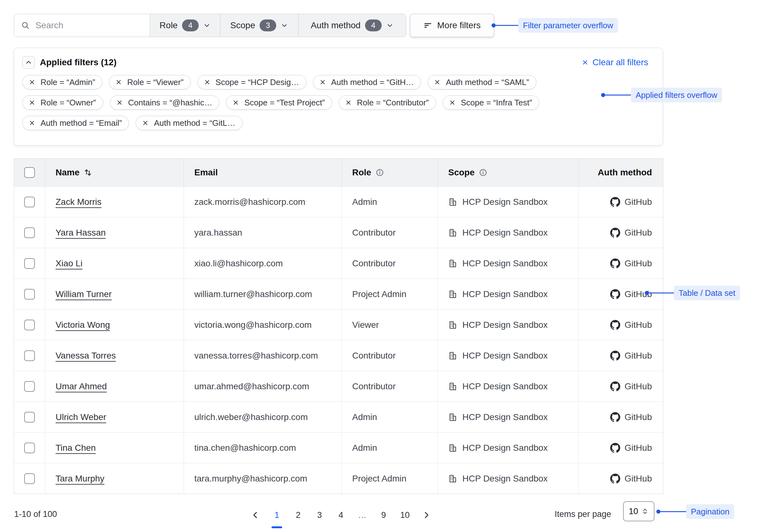  I want to click on column-label: Role, so click(362, 173).